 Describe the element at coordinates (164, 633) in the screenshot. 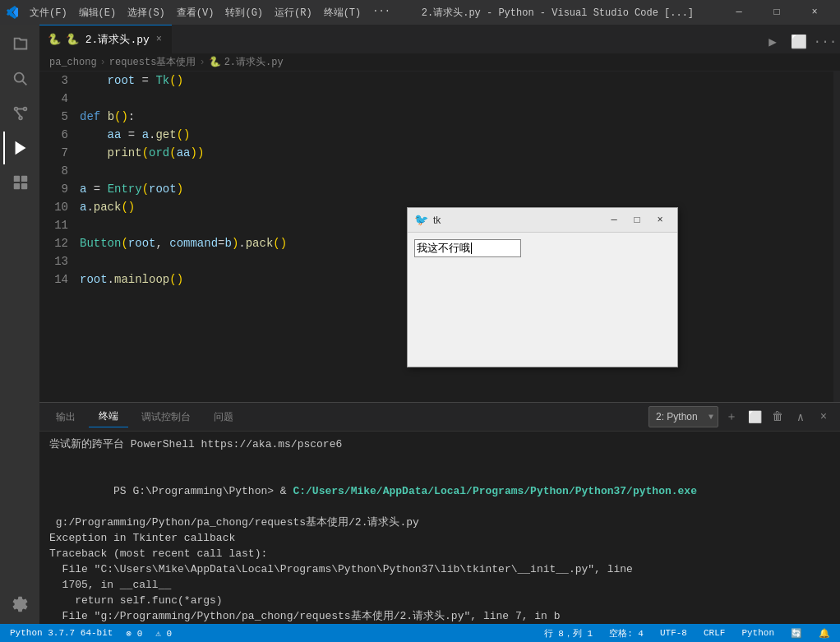

I see `warnings-status: ⚠ 0` at that location.